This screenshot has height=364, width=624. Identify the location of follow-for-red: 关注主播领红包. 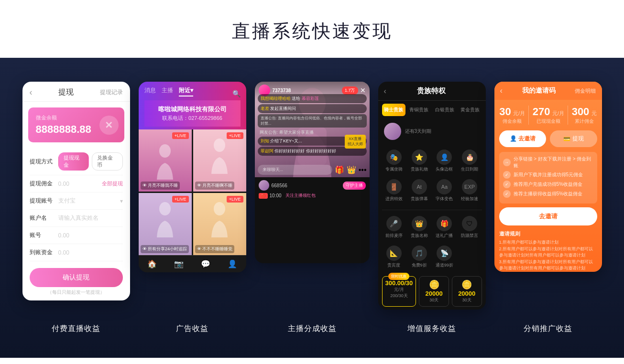
(300, 196).